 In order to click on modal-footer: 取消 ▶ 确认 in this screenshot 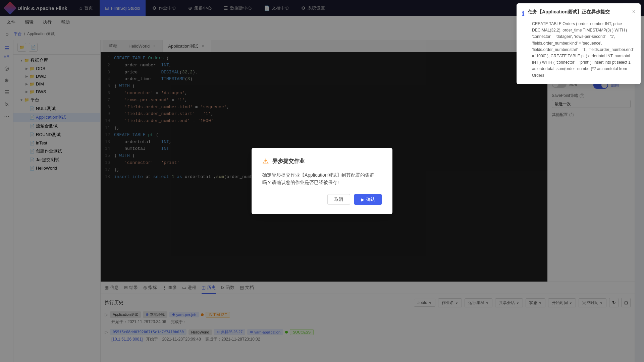, I will do `click(322, 199)`.